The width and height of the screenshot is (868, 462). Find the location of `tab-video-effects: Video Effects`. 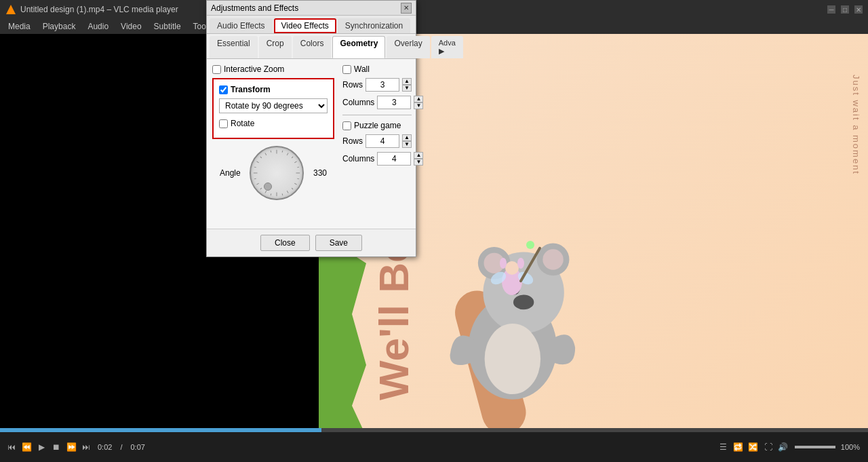

tab-video-effects: Video Effects is located at coordinates (305, 26).